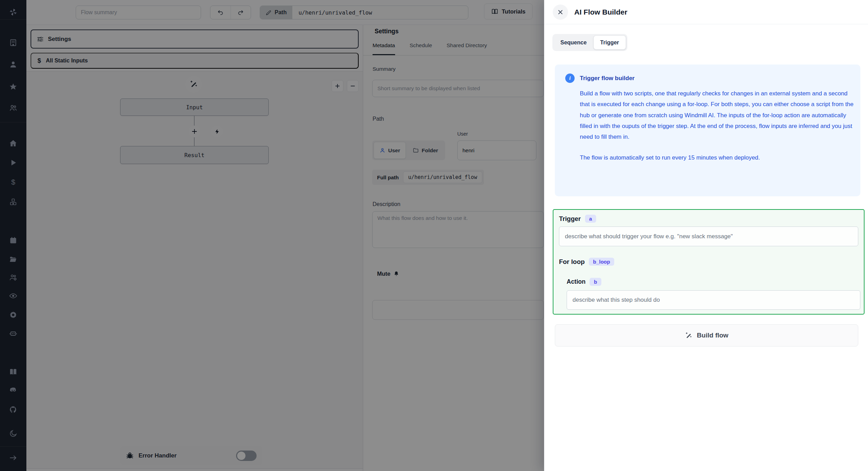  Describe the element at coordinates (601, 262) in the screenshot. I see `forloop-step-badge: b_loop` at that location.